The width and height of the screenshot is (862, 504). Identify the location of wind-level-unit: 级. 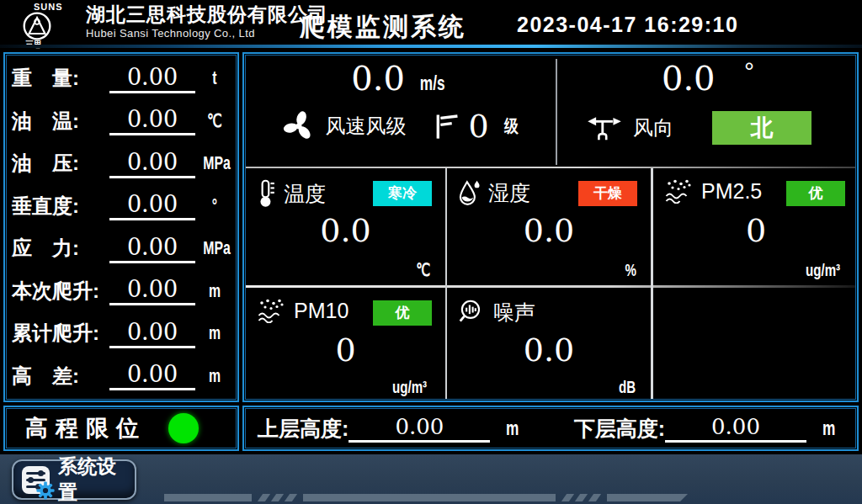
(512, 126).